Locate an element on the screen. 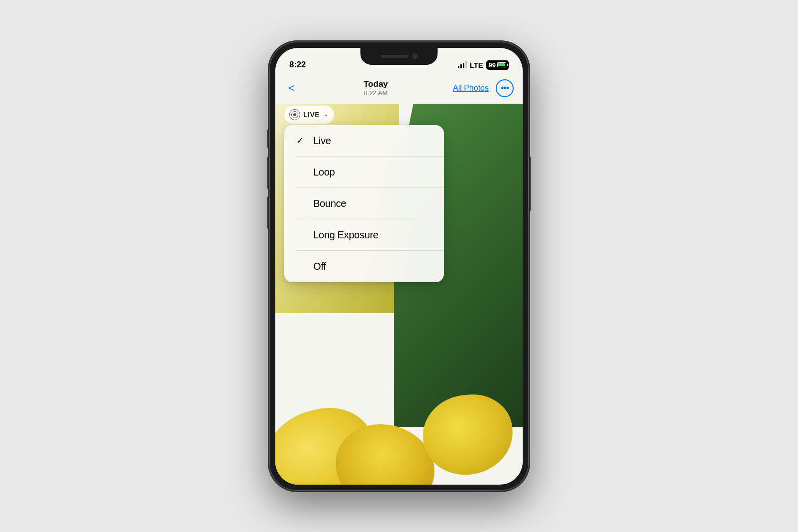 The width and height of the screenshot is (798, 532). nav-center: Today 8:22 AM is located at coordinates (376, 88).